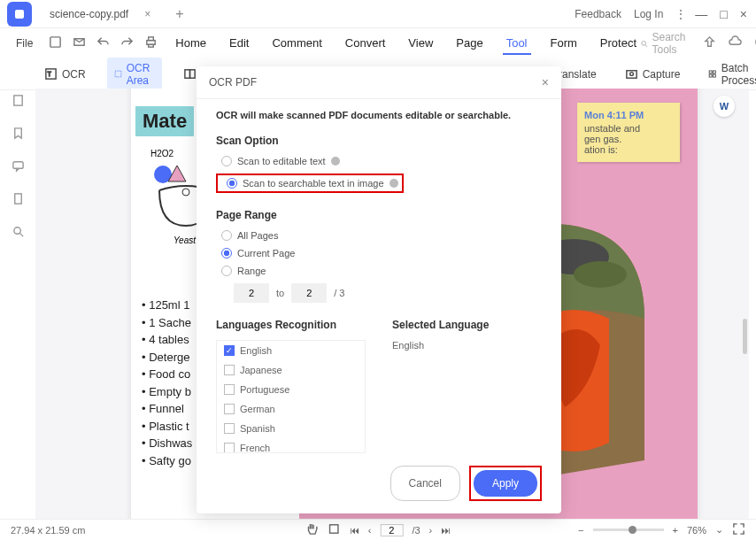 The width and height of the screenshot is (756, 540). I want to click on scan-option-heading: Scan Option, so click(379, 141).